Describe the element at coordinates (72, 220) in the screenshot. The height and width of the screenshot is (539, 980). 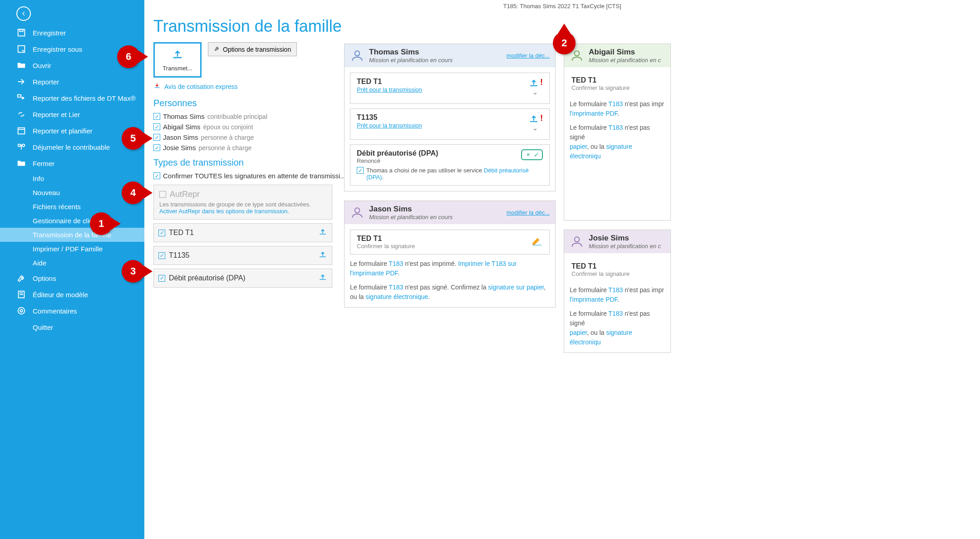
I see `nav-gestionnaire-clients: Gestionnaire de clients` at that location.